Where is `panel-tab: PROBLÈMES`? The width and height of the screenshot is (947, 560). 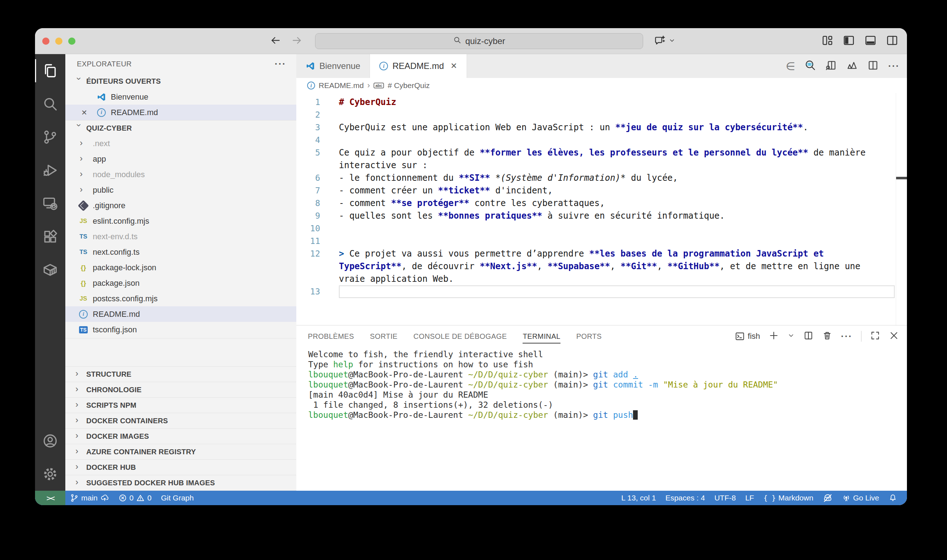
panel-tab: PROBLÈMES is located at coordinates (331, 336).